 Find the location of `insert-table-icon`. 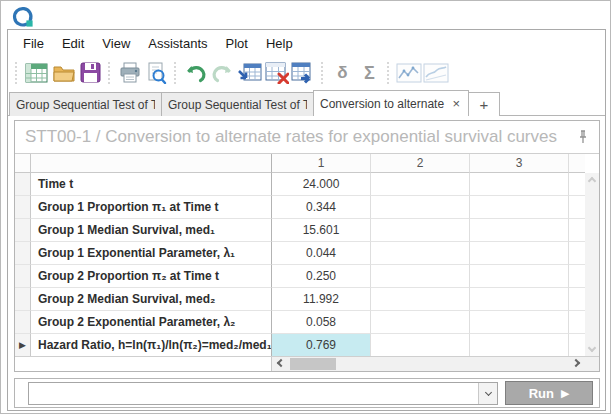

insert-table-icon is located at coordinates (250, 72).